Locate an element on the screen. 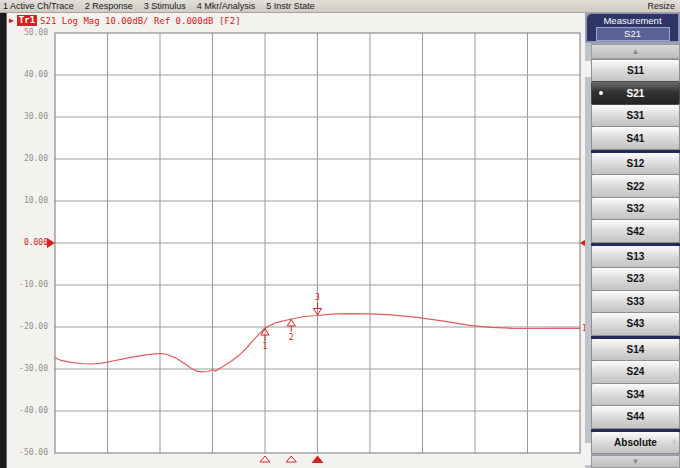  sidebar-button-label: S44 is located at coordinates (636, 416).